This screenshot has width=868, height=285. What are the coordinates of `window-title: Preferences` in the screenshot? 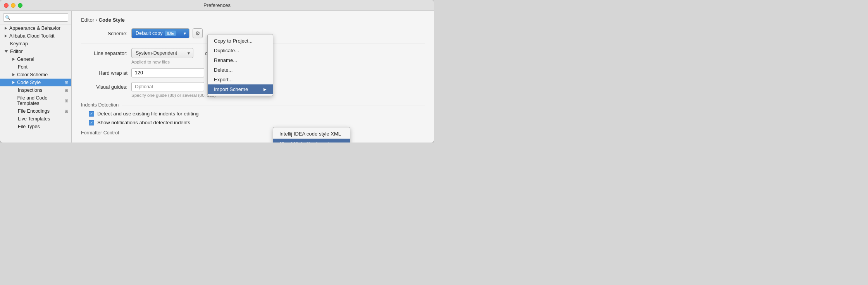 It's located at (217, 5).